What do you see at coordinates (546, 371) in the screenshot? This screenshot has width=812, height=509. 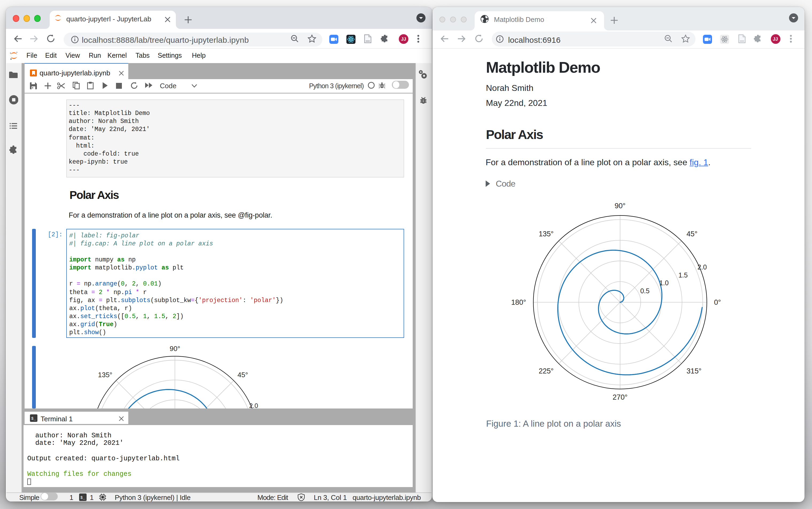 I see `svg-text: 225°` at bounding box center [546, 371].